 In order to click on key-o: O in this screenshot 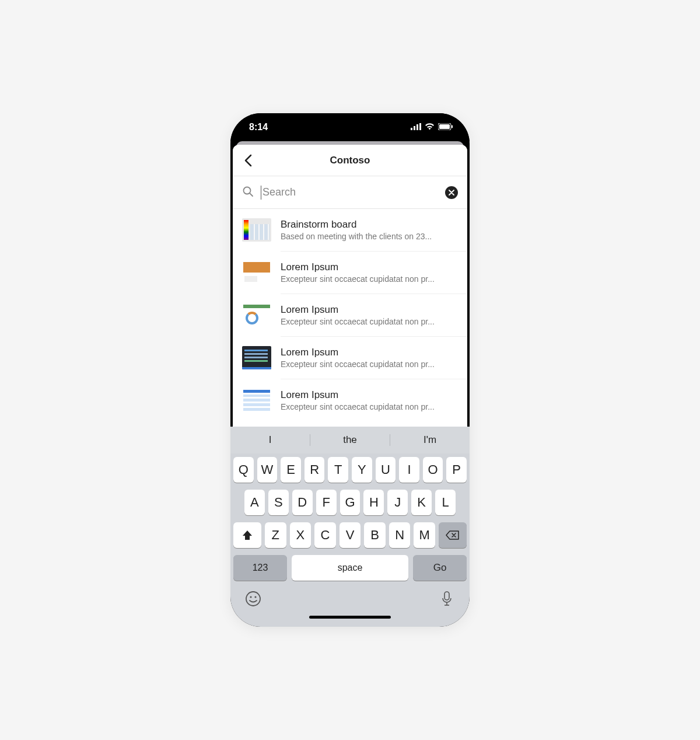, I will do `click(433, 470)`.